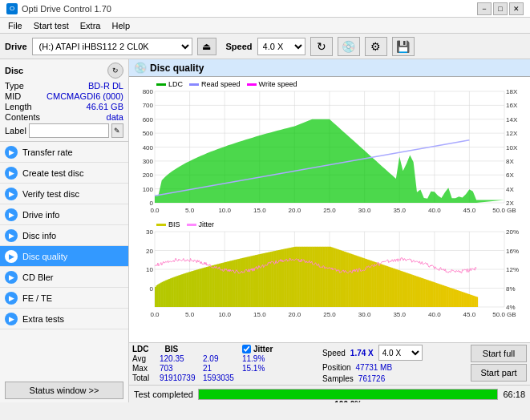 The height and width of the screenshot is (420, 530). What do you see at coordinates (64, 319) in the screenshot?
I see `nav-extra-tests: ▶ Extra tests` at bounding box center [64, 319].